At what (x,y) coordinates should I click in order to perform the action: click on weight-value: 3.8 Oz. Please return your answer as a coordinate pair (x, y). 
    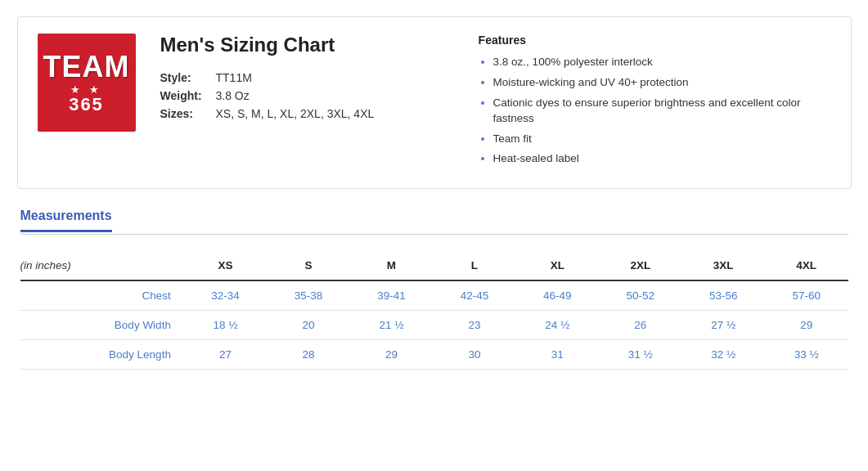
    Looking at the image, I should click on (232, 96).